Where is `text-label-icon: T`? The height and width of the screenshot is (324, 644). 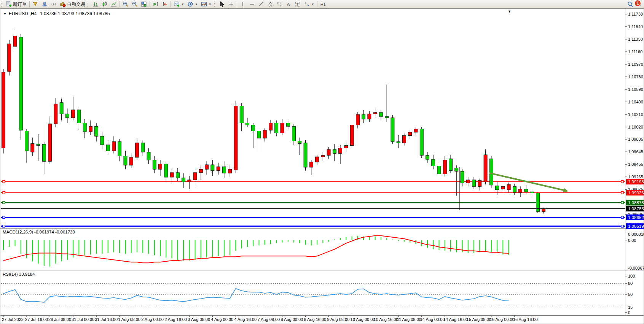
text-label-icon: T is located at coordinates (298, 4).